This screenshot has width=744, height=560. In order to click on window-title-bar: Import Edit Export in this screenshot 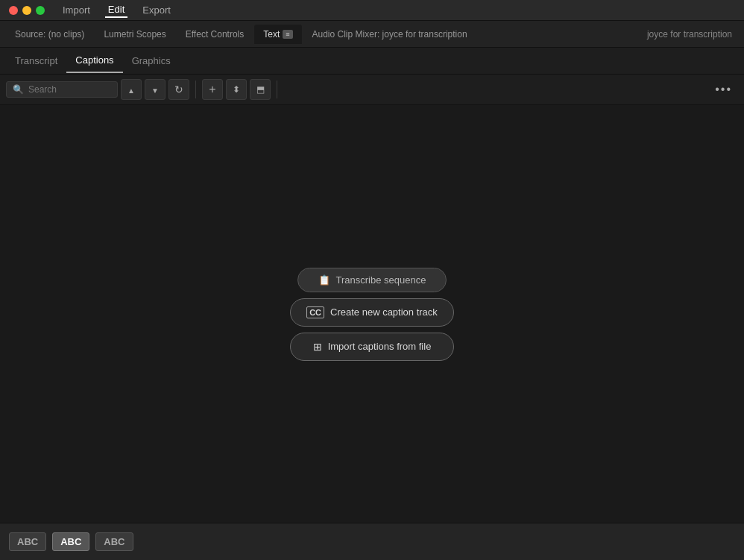, I will do `click(372, 10)`.